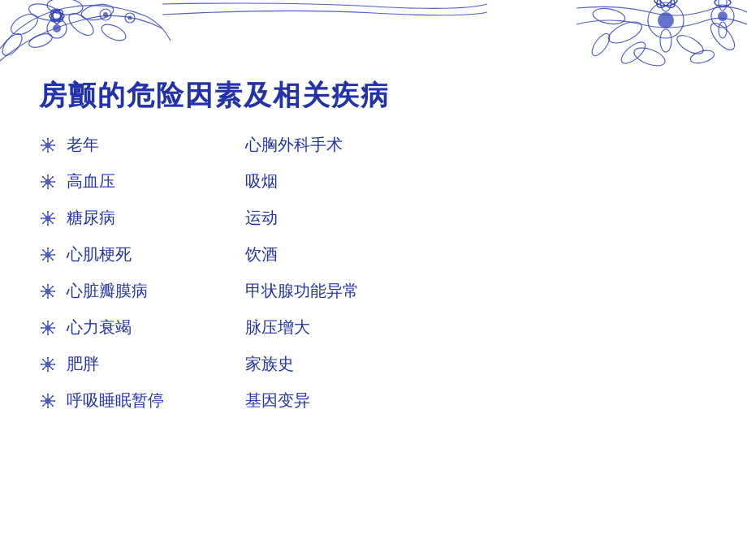 The height and width of the screenshot is (560, 747). I want to click on item-right-text: 运动, so click(367, 218).